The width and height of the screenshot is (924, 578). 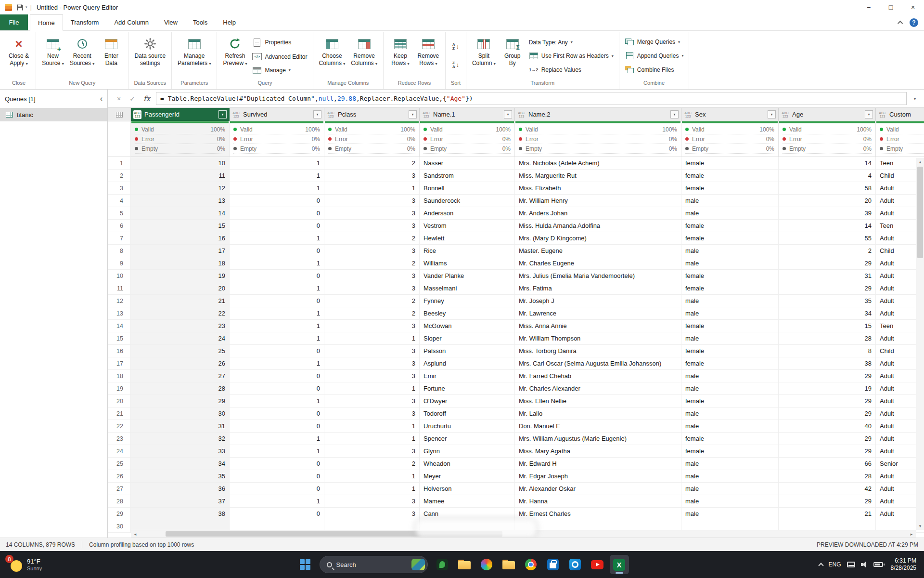 What do you see at coordinates (180, 514) in the screenshot?
I see `cell: 38` at bounding box center [180, 514].